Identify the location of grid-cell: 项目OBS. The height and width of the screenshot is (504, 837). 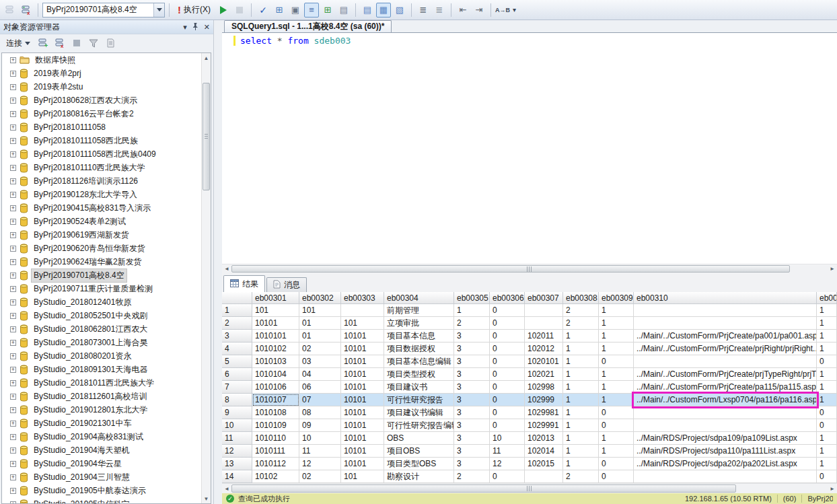
(419, 451).